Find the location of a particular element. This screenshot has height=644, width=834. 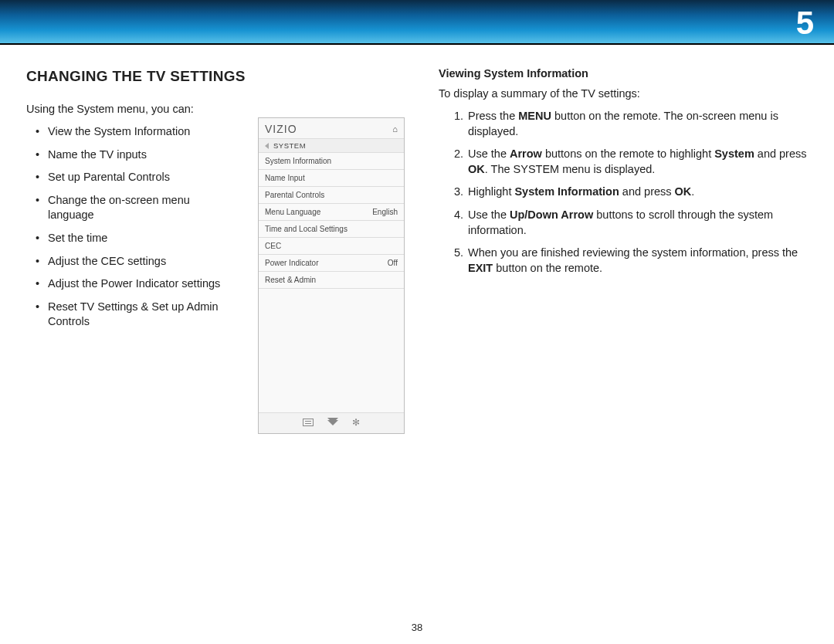

tv-menu-screenshot: VIZIO ⌂ SYSTEM System Information Name I… is located at coordinates (331, 276).